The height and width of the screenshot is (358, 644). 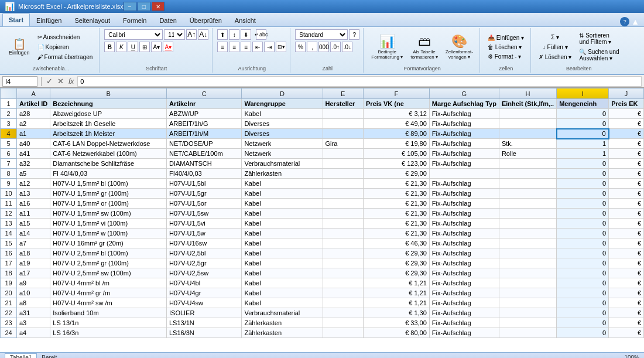 What do you see at coordinates (464, 213) in the screenshot?
I see `cell-G12: Fix-Aufschlag` at bounding box center [464, 213].